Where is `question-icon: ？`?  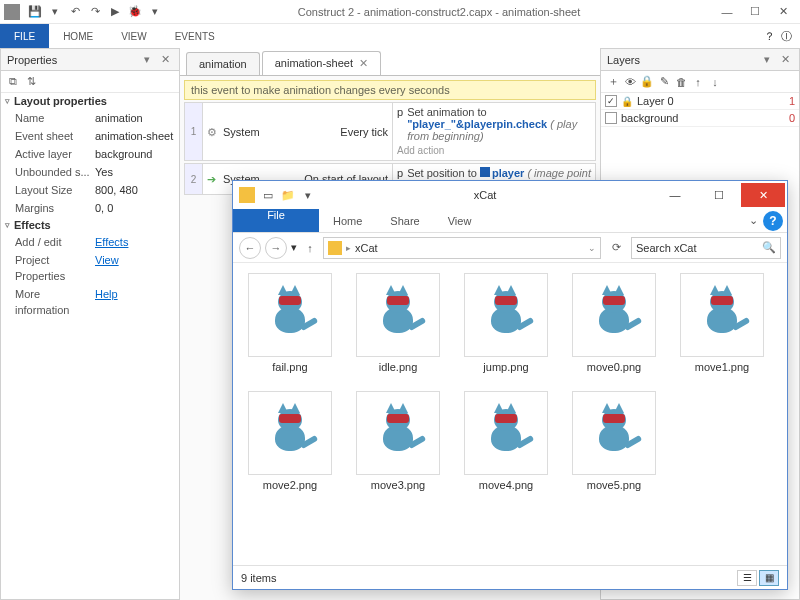 question-icon: ？ is located at coordinates (770, 36).